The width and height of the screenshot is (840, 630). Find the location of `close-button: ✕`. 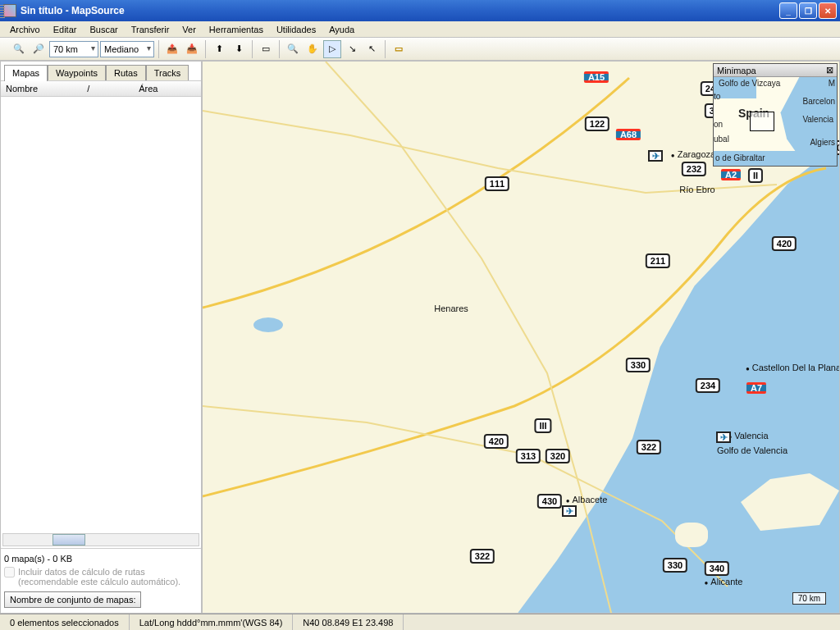

close-button: ✕ is located at coordinates (828, 11).